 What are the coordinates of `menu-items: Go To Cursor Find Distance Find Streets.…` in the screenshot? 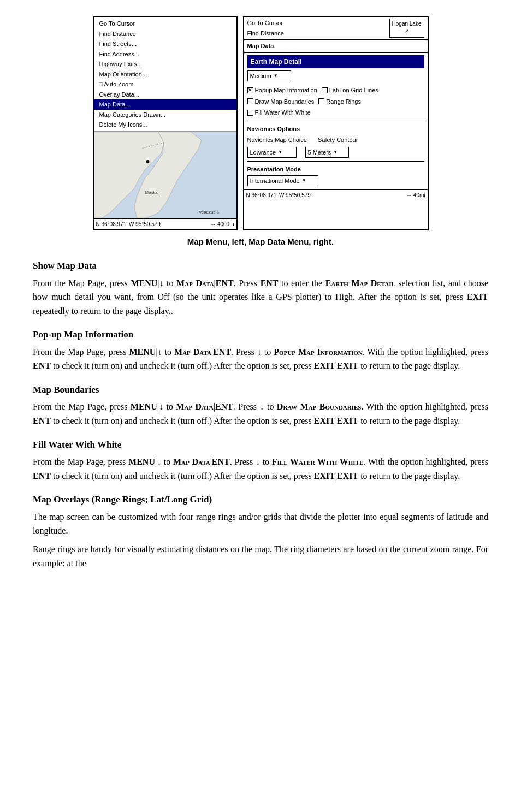 It's located at (165, 74).